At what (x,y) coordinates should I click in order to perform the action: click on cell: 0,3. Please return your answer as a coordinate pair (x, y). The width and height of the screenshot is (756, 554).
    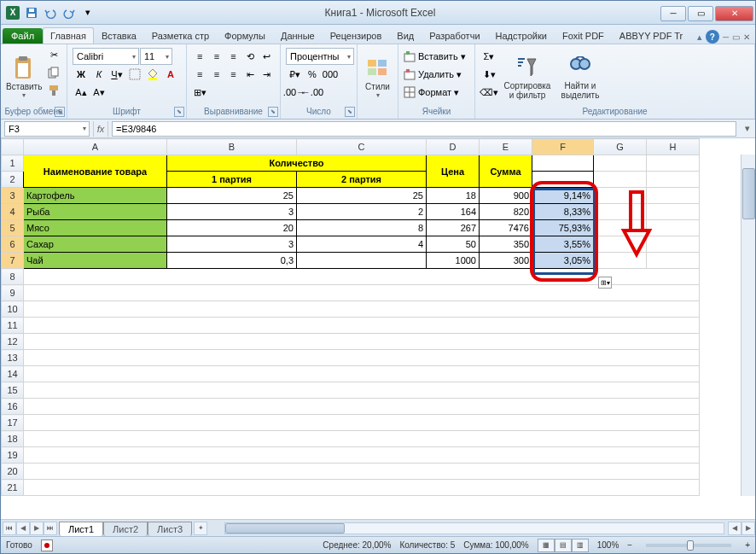
    Looking at the image, I should click on (232, 261).